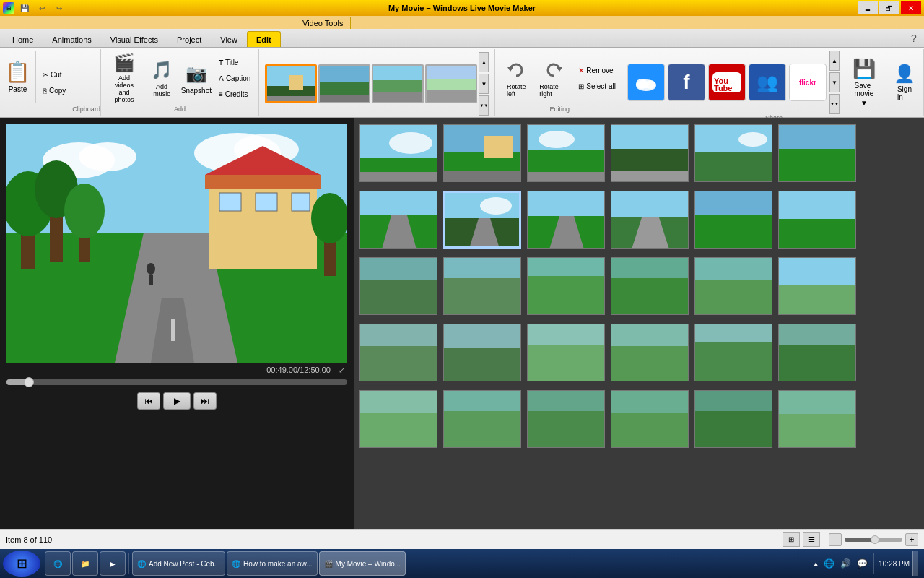  Describe the element at coordinates (554, 78) in the screenshot. I see `rotate-right-button: Rotate right` at that location.